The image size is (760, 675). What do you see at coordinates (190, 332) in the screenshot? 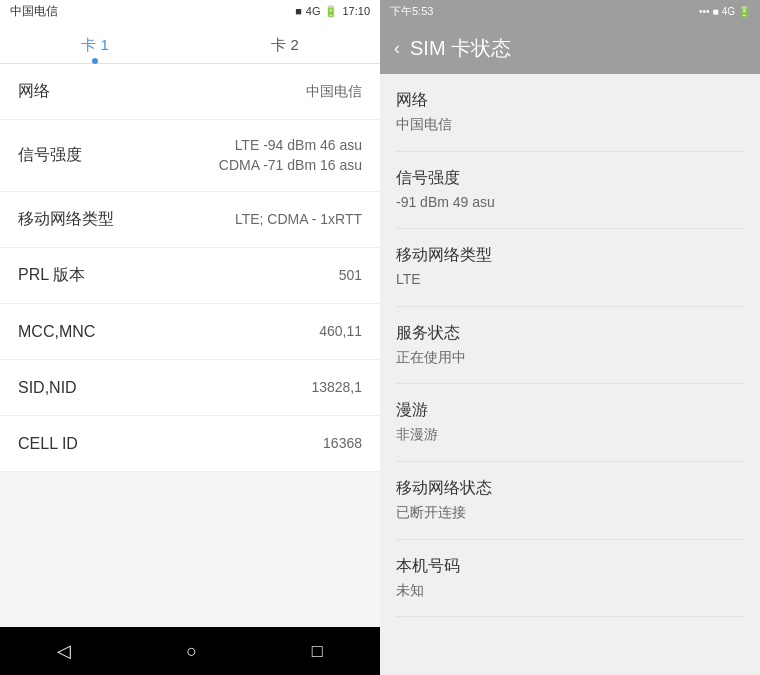
I see `row-mccmnc: MCC,MNC 460,11` at bounding box center [190, 332].